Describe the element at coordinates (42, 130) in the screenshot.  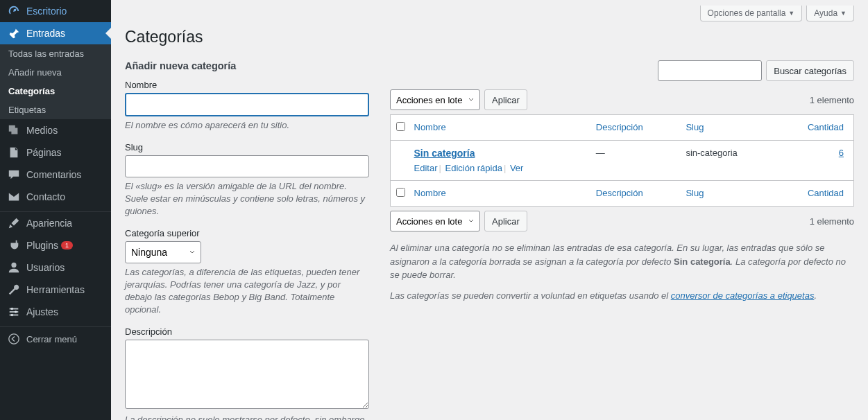
I see `sidebar-label: Medios` at that location.